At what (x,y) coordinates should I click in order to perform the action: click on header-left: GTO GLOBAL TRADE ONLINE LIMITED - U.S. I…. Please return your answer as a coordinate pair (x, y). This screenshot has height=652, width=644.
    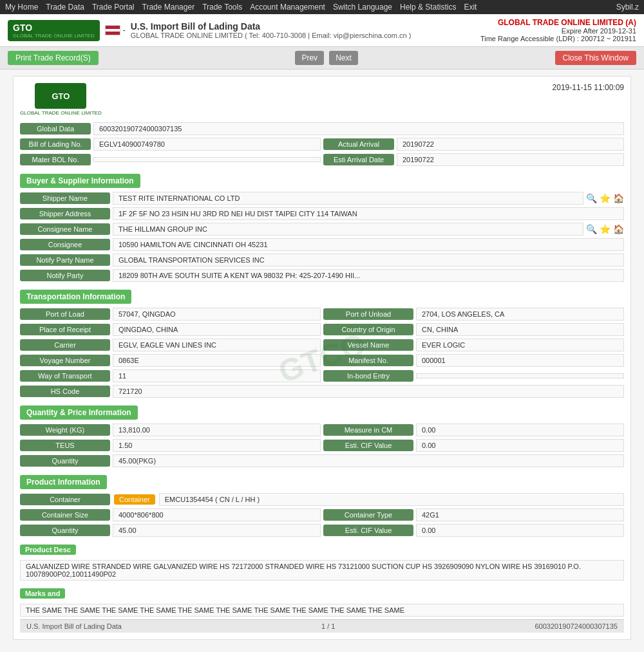
    Looking at the image, I should click on (209, 31).